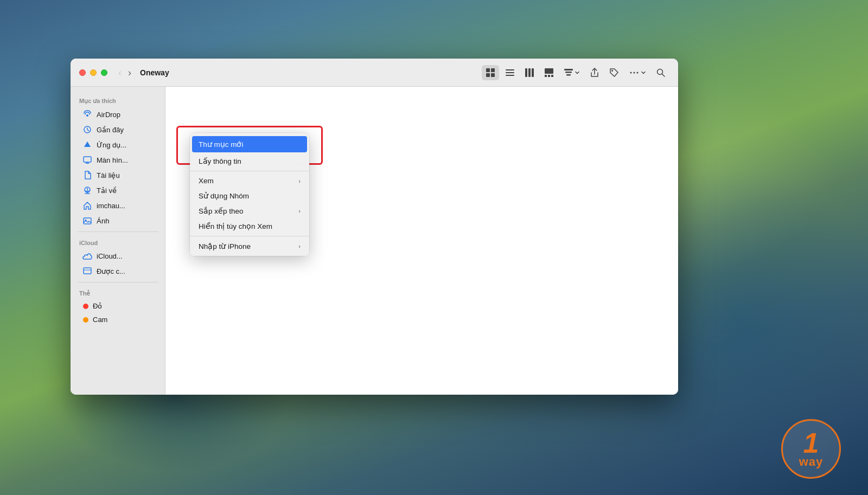 The image size is (868, 495). I want to click on recent-label: Gần đây, so click(110, 130).